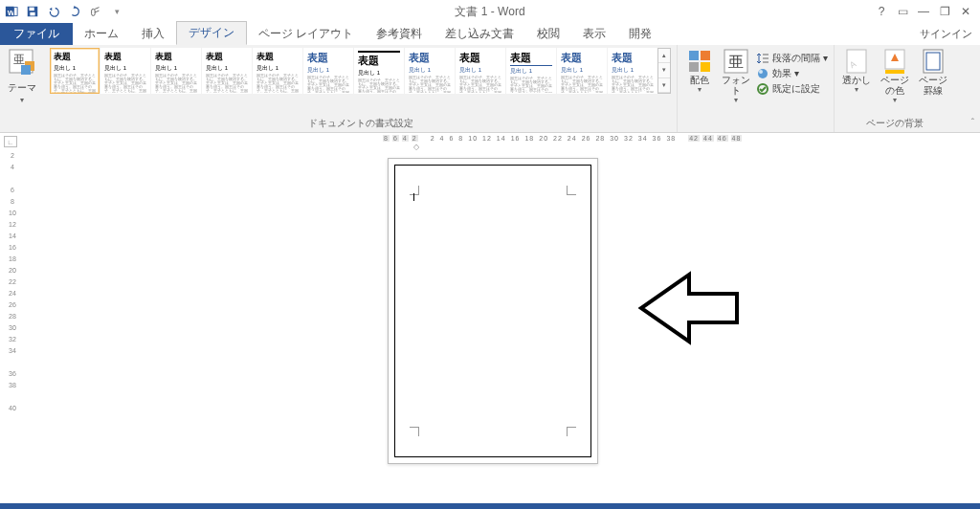 This screenshot has height=509, width=980. What do you see at coordinates (11, 142) in the screenshot?
I see `tab-selector: ∟` at bounding box center [11, 142].